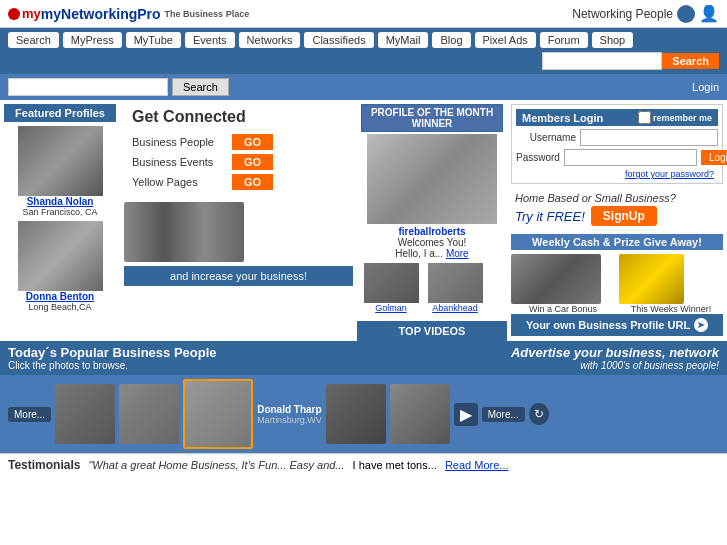 Image resolution: width=727 pixels, height=545 pixels. What do you see at coordinates (364, 51) in the screenshot?
I see `nav-bar: Search MyPress MyTube Events Networks Cl…` at bounding box center [364, 51].